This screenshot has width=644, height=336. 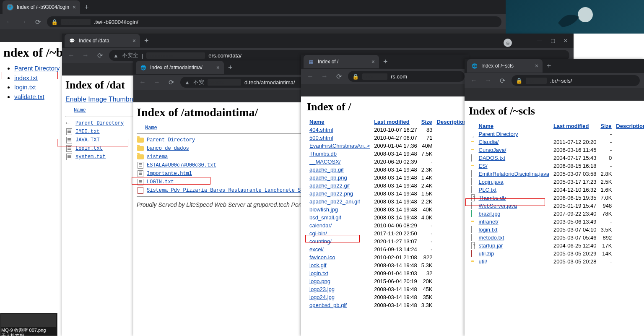 What do you see at coordinates (80, 110) in the screenshot?
I see `name-header: Name` at bounding box center [80, 110].